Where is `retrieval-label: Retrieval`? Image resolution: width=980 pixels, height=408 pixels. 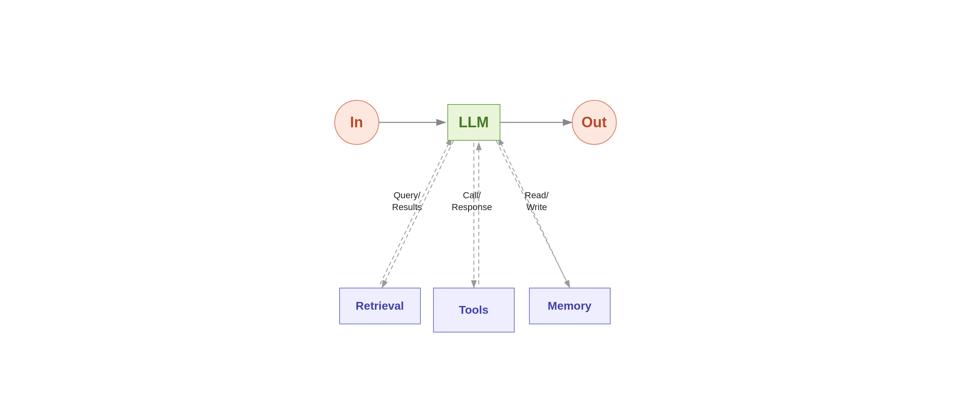 retrieval-label: Retrieval is located at coordinates (380, 306).